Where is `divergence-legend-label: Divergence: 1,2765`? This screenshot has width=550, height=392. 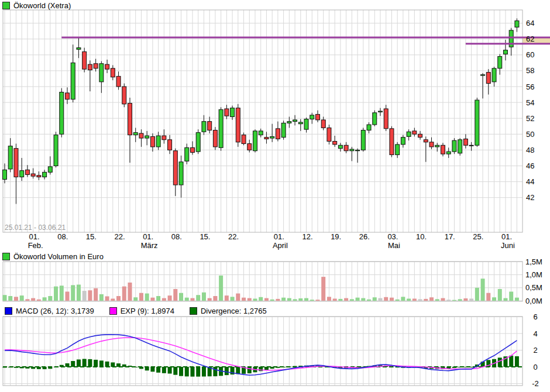
divergence-legend-label: Divergence: 1,2765 is located at coordinates (234, 311).